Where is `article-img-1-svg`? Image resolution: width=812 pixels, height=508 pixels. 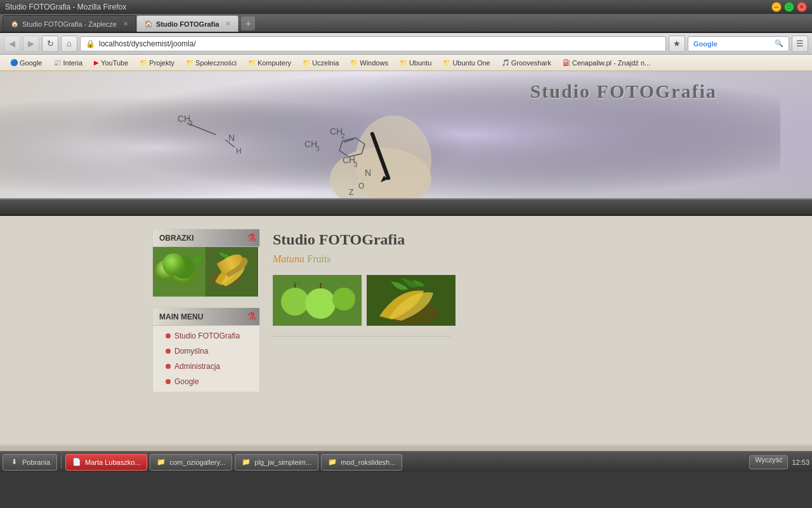 article-img-1-svg is located at coordinates (317, 300).